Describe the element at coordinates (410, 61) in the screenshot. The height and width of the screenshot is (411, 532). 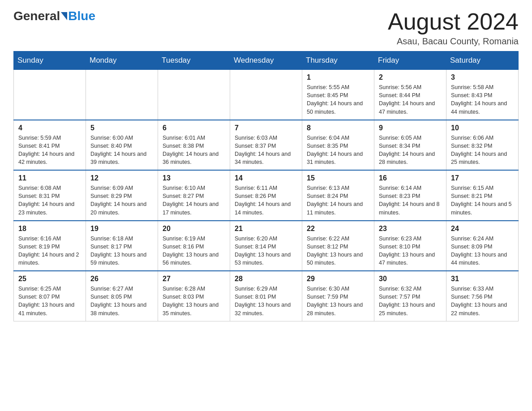
I see `col-header-friday: Friday` at that location.